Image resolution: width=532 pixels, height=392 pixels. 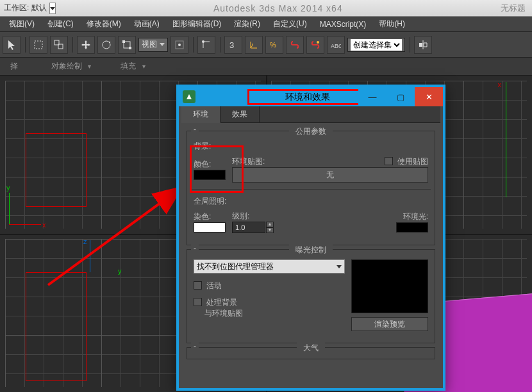 I want to click on spinner-down-icon: ▼, so click(x=270, y=231).